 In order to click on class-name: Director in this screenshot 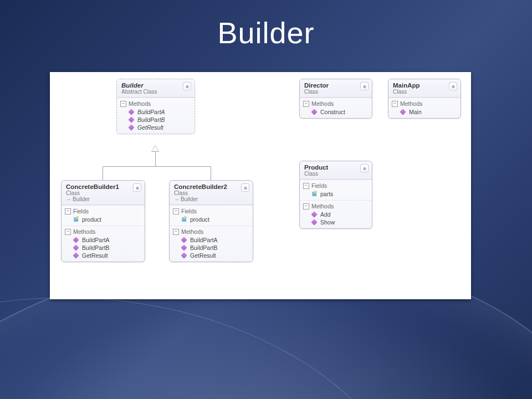, I will do `click(336, 85)`.